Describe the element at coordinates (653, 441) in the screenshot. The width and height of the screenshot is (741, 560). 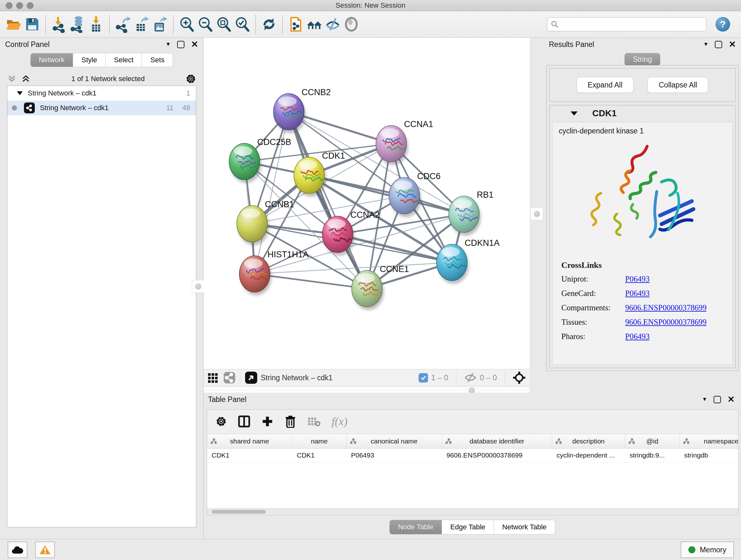
I see `column-header-@id: @id` at that location.